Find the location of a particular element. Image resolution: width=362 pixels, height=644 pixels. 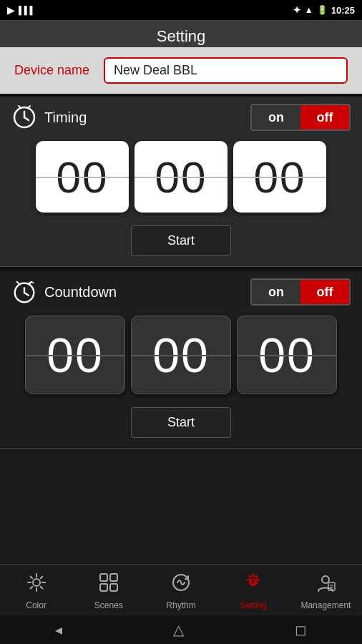

countdown-digit-minutes: 00 is located at coordinates (181, 355).